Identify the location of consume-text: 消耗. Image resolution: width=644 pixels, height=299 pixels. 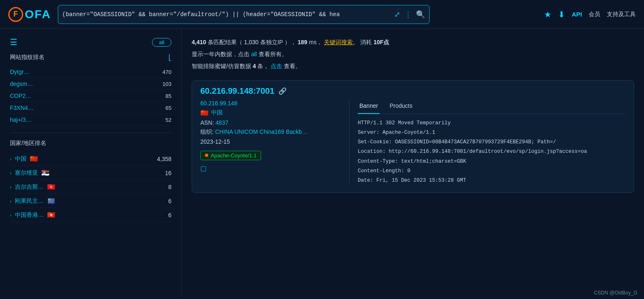
(366, 42).